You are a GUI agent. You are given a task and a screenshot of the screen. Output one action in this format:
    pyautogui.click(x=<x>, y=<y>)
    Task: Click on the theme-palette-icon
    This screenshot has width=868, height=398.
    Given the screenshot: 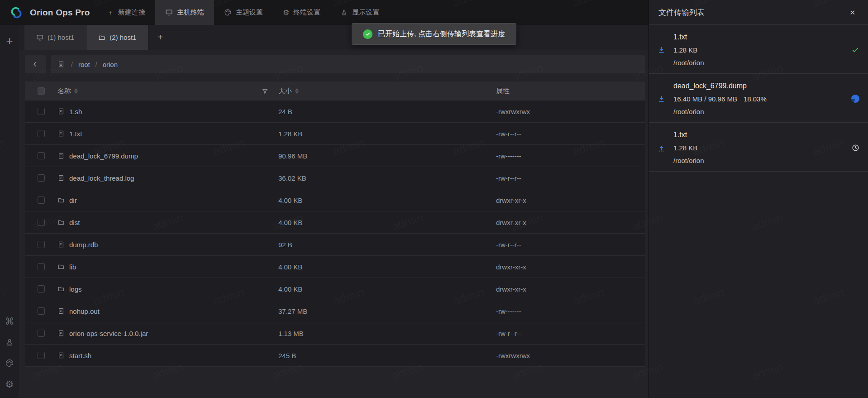 What is the action you would take?
    pyautogui.click(x=10, y=363)
    